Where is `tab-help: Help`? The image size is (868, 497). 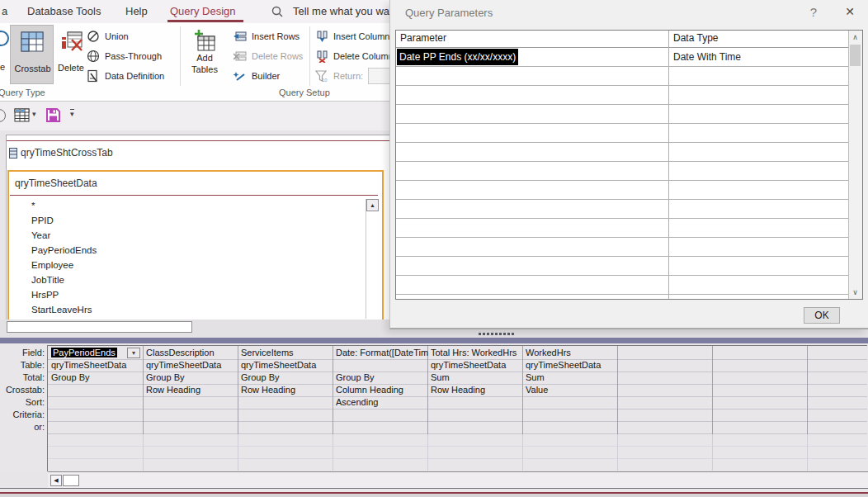
tab-help: Help is located at coordinates (137, 12).